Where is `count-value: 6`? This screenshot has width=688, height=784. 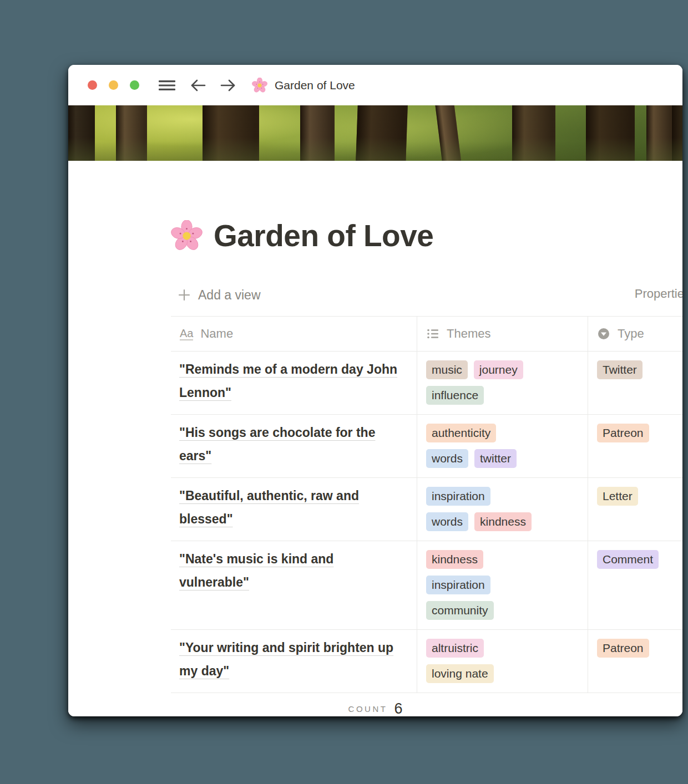
count-value: 6 is located at coordinates (398, 709).